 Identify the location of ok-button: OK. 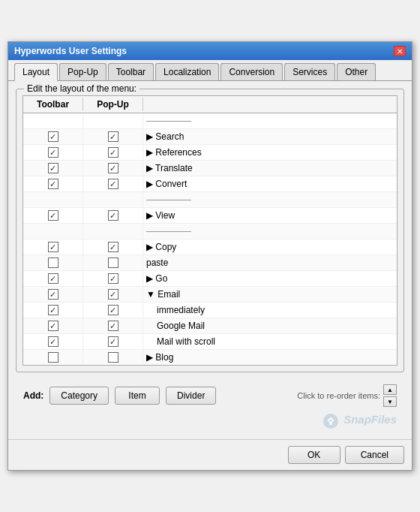
(314, 455).